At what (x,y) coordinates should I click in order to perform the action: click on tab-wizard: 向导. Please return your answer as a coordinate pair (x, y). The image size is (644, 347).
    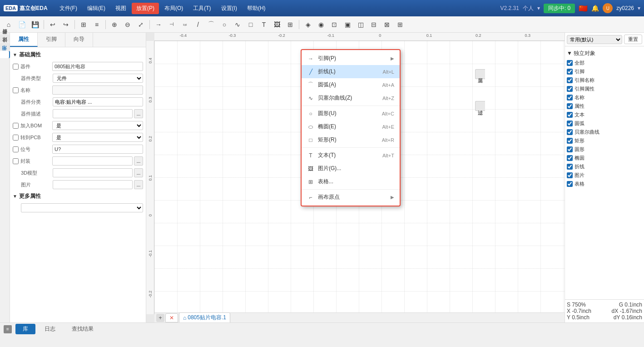
    Looking at the image, I should click on (79, 40).